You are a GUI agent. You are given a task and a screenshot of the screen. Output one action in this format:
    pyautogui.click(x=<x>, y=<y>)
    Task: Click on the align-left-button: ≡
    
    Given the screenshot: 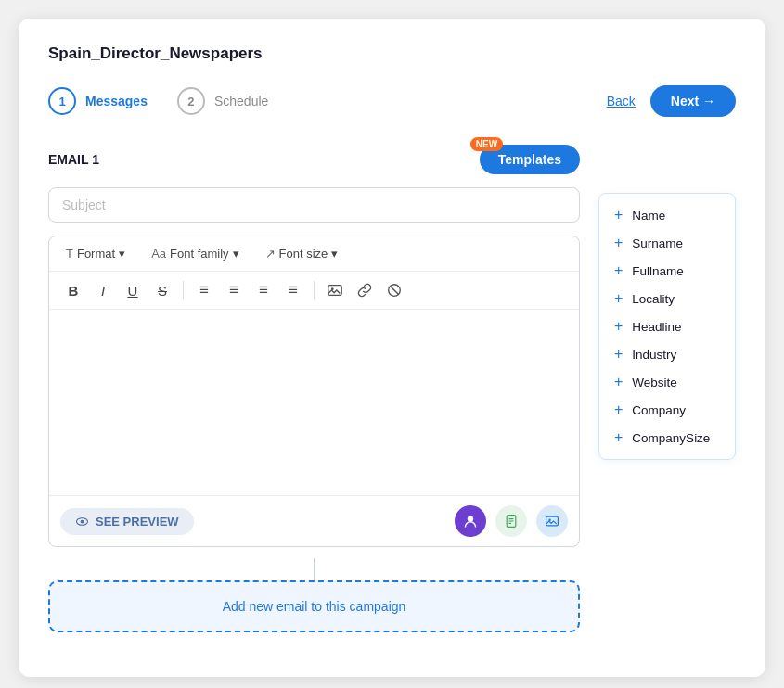 What is the action you would take?
    pyautogui.click(x=204, y=290)
    